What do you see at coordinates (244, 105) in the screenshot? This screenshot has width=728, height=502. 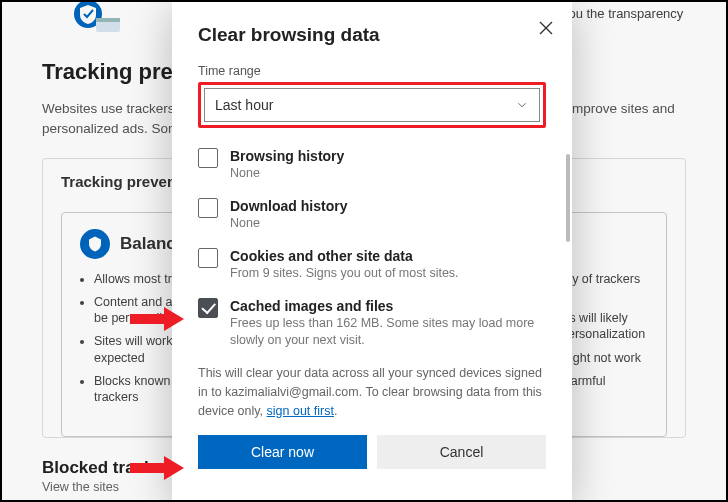 I see `time-range-value: Last hour` at bounding box center [244, 105].